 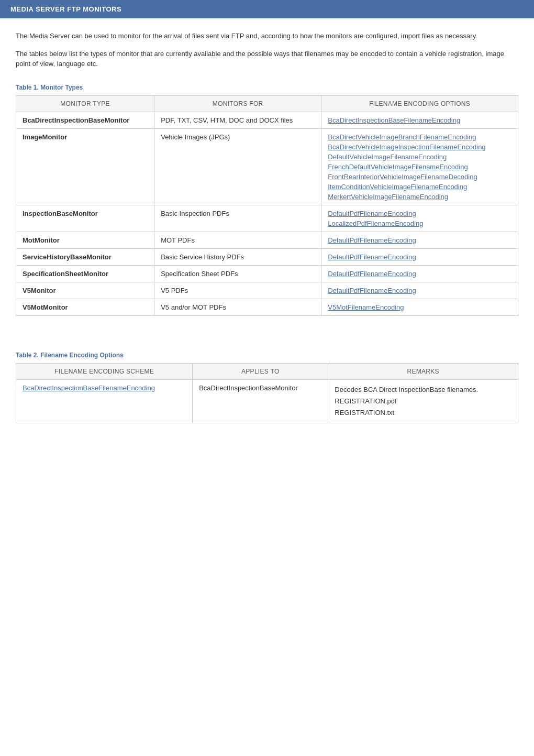 I want to click on monitor-type-cell: ImageMonitor, so click(x=85, y=167).